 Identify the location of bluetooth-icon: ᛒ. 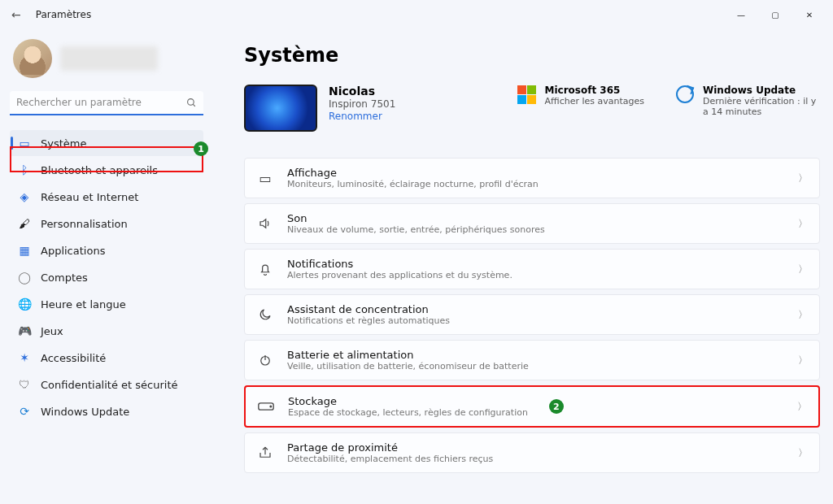
(24, 170).